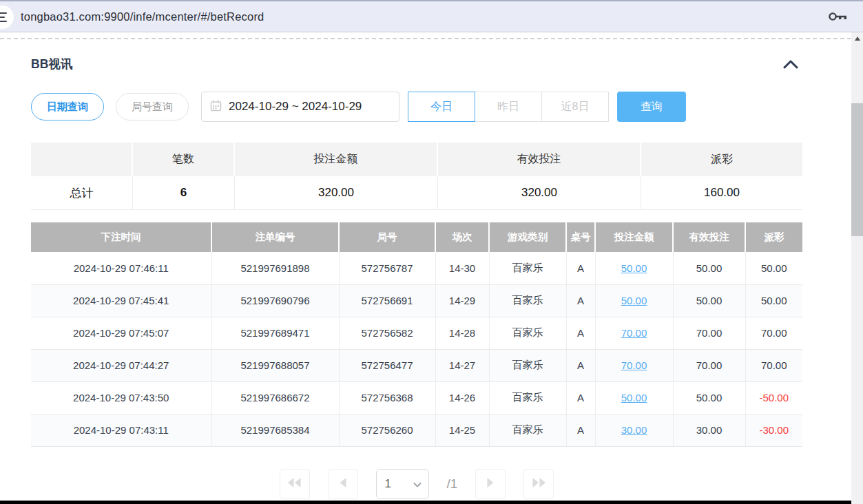  I want to click on scrollbar-thumb, so click(857, 169).